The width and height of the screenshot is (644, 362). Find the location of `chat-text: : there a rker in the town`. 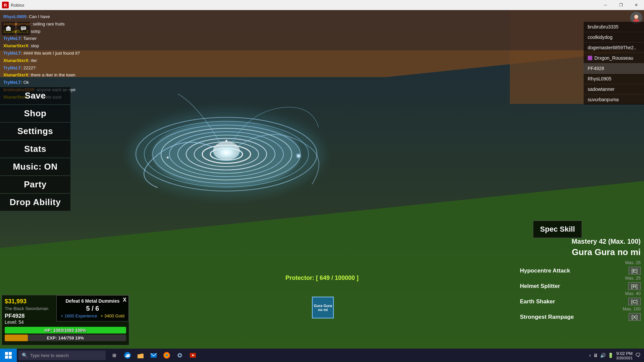

chat-text: : there a rker in the town is located at coordinates (52, 75).